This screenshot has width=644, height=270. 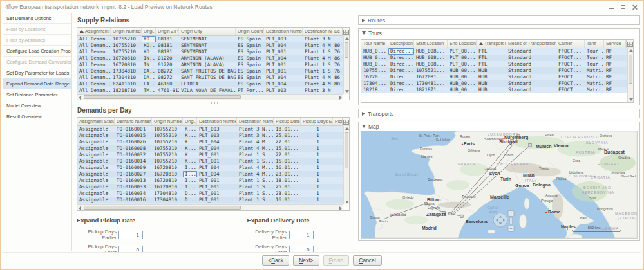 I want to click on transports-panel-header: Transports, so click(x=499, y=113).